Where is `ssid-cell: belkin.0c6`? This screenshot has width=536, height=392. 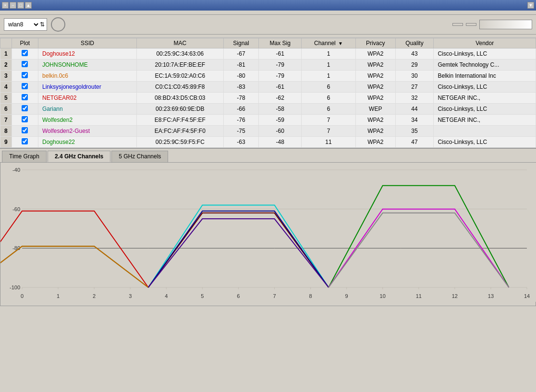
ssid-cell: belkin.0c6 is located at coordinates (87, 76).